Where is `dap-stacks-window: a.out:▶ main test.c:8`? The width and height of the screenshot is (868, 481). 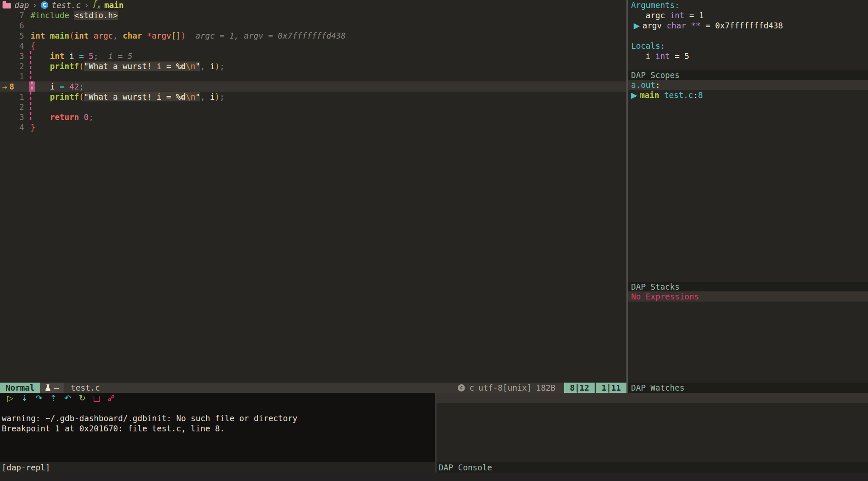
dap-stacks-window: a.out:▶ main test.c:8 is located at coordinates (748, 181).